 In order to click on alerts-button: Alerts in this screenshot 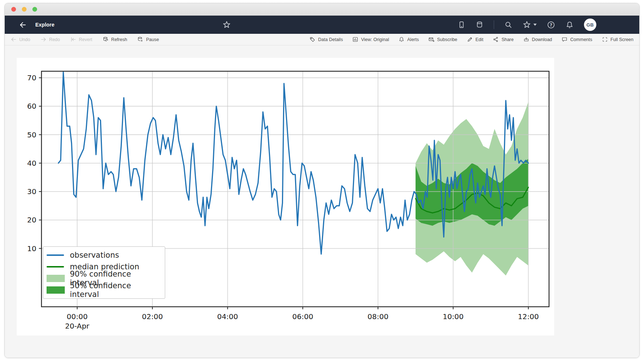, I will do `click(409, 39)`.